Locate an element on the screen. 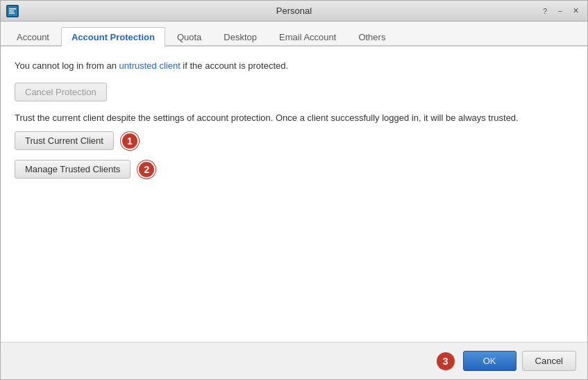 The height and width of the screenshot is (380, 588). help-button: ? is located at coordinates (545, 11).